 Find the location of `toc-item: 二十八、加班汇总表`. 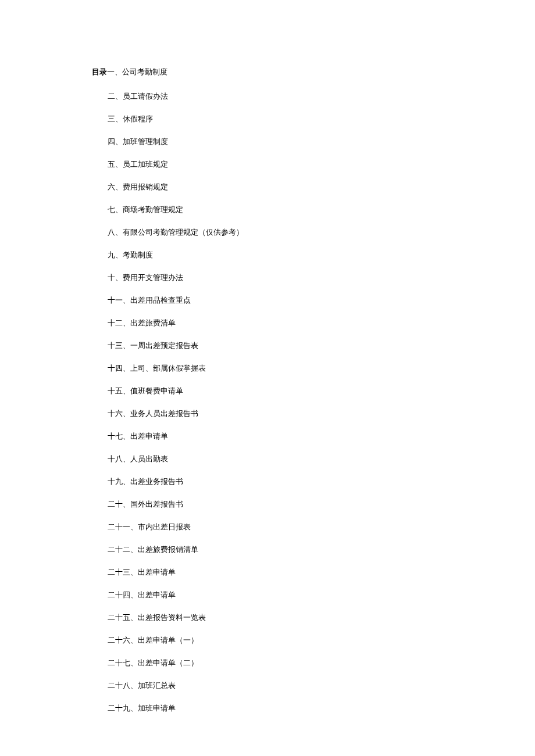

toc-item: 二十八、加班汇总表 is located at coordinates (321, 686).